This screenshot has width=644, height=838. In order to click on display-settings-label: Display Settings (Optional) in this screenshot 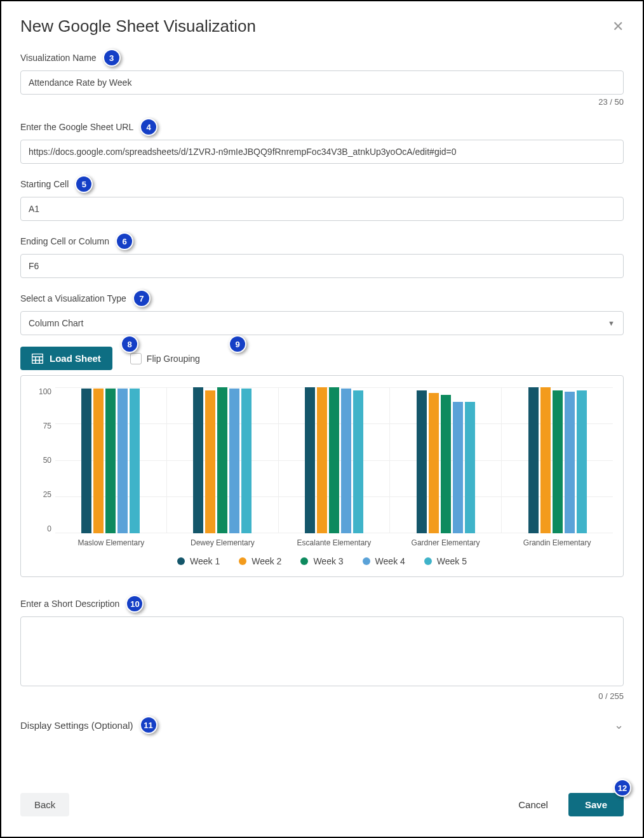, I will do `click(77, 725)`.